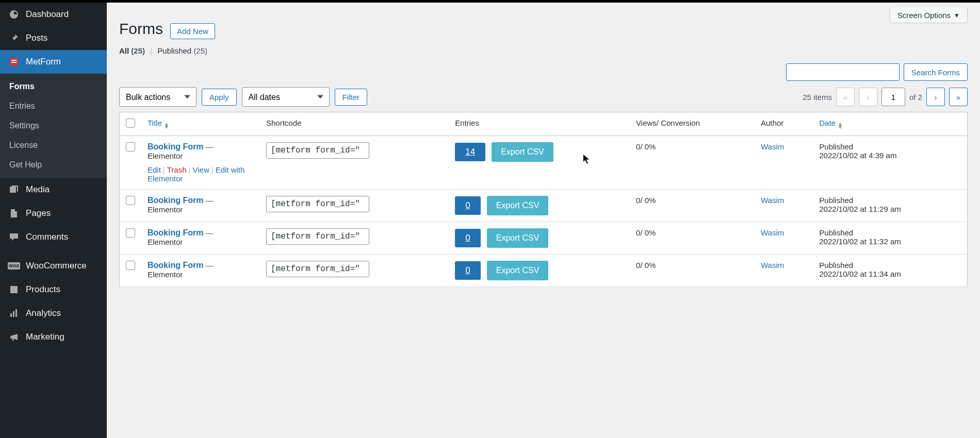  What do you see at coordinates (928, 15) in the screenshot?
I see `screen-options-button: Screen Options ▼` at bounding box center [928, 15].